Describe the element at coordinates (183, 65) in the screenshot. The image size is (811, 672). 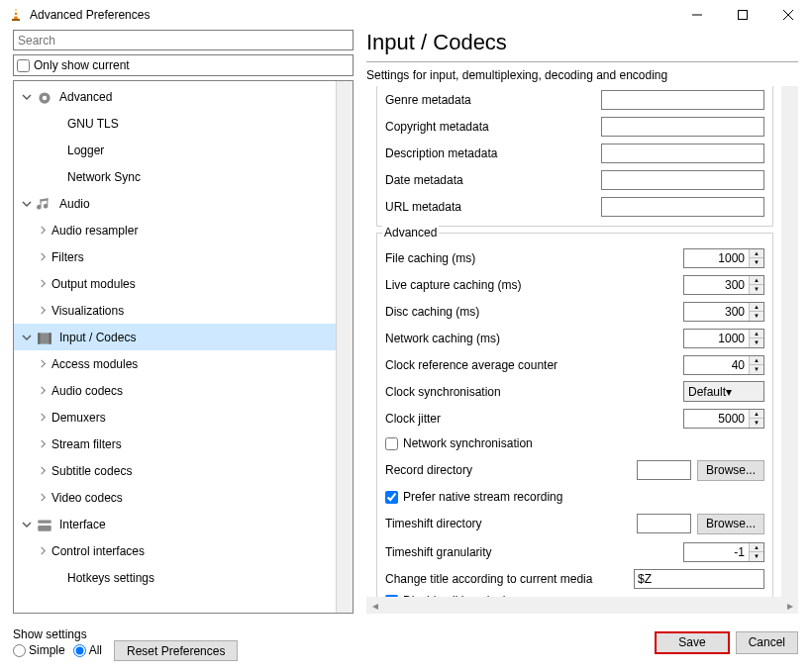
I see `only-show-current-checkbox: Only show current` at that location.